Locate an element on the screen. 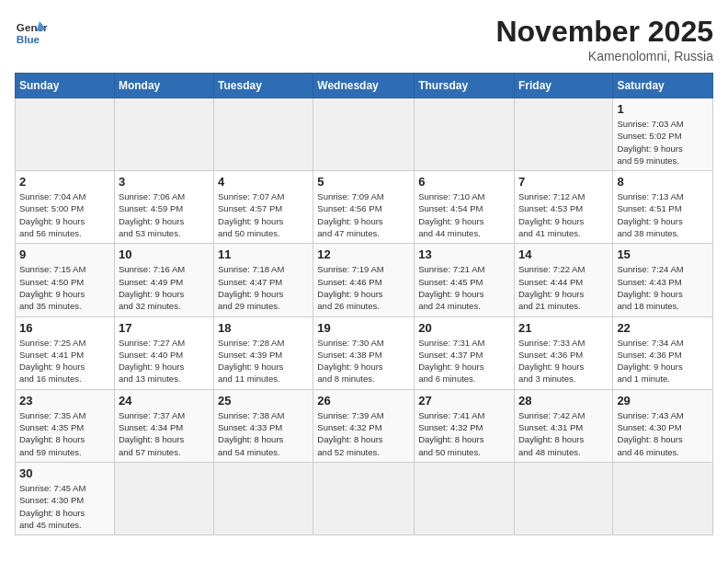 Image resolution: width=728 pixels, height=563 pixels. calendar-cell: 30Sunrise: 7:45 AM Sunset: 4:30 PM Dayli… is located at coordinates (65, 499).